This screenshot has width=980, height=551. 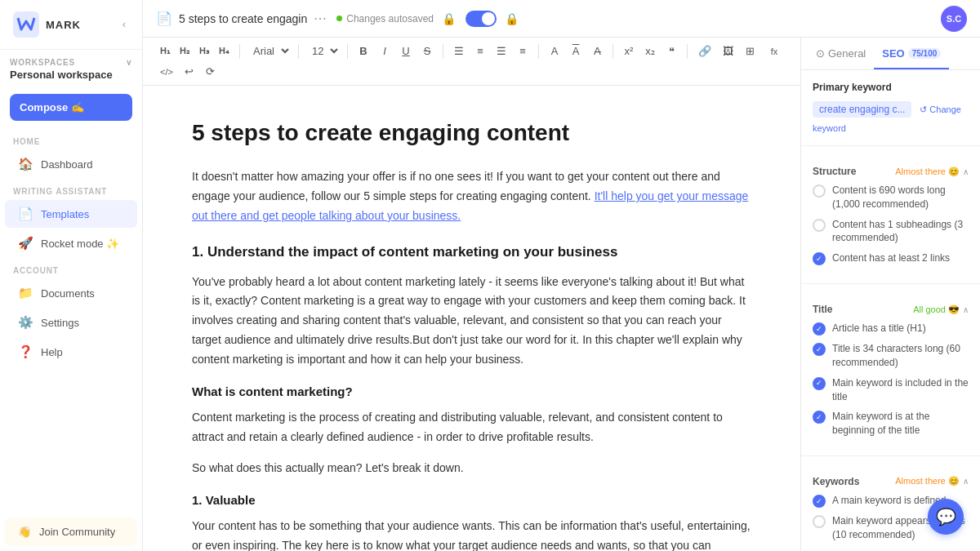 What do you see at coordinates (71, 108) in the screenshot?
I see `compose-button: Compose ✍️` at bounding box center [71, 108].